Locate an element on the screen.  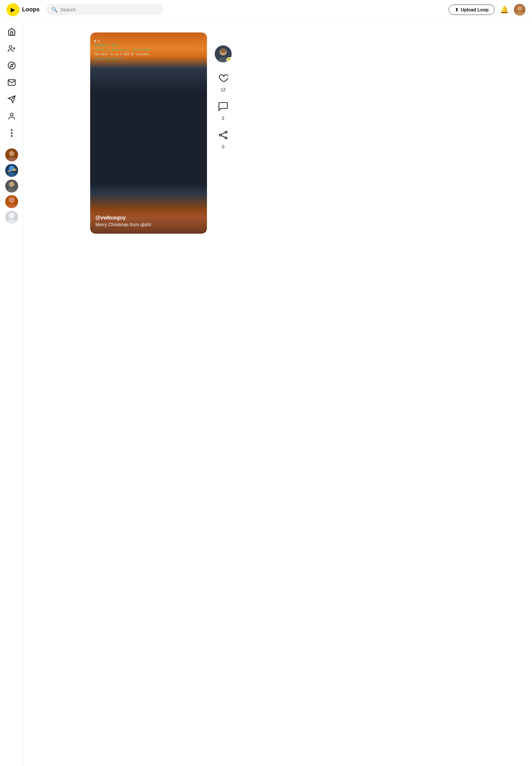
like-count: 12 is located at coordinates (223, 89).